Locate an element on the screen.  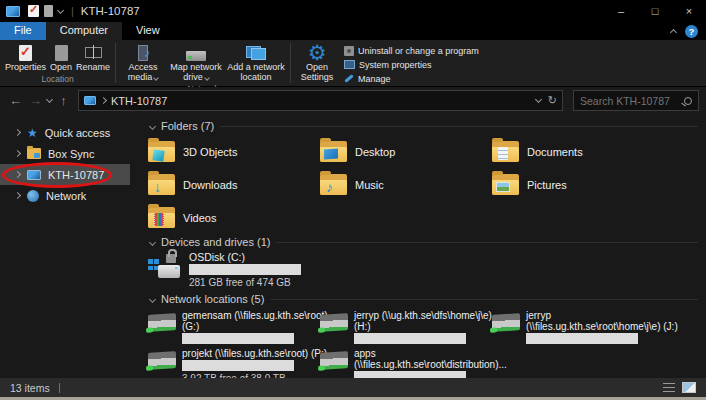
cube-icon is located at coordinates (158, 155).